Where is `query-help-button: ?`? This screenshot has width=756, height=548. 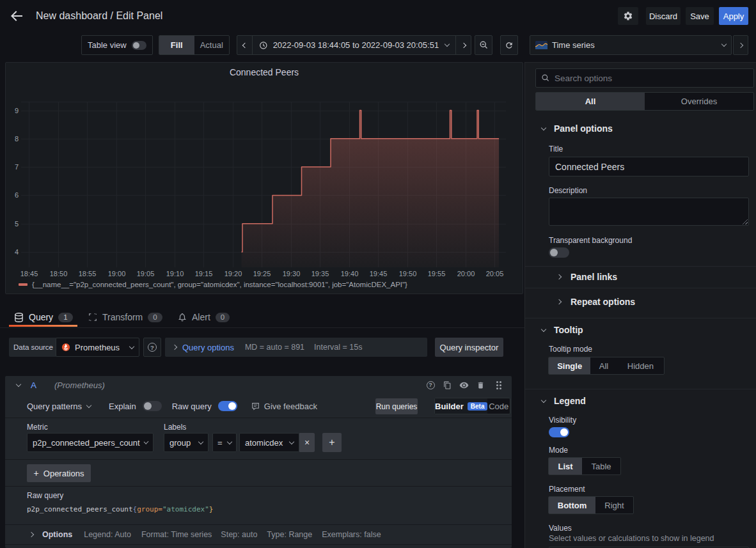
query-help-button: ? is located at coordinates (430, 385).